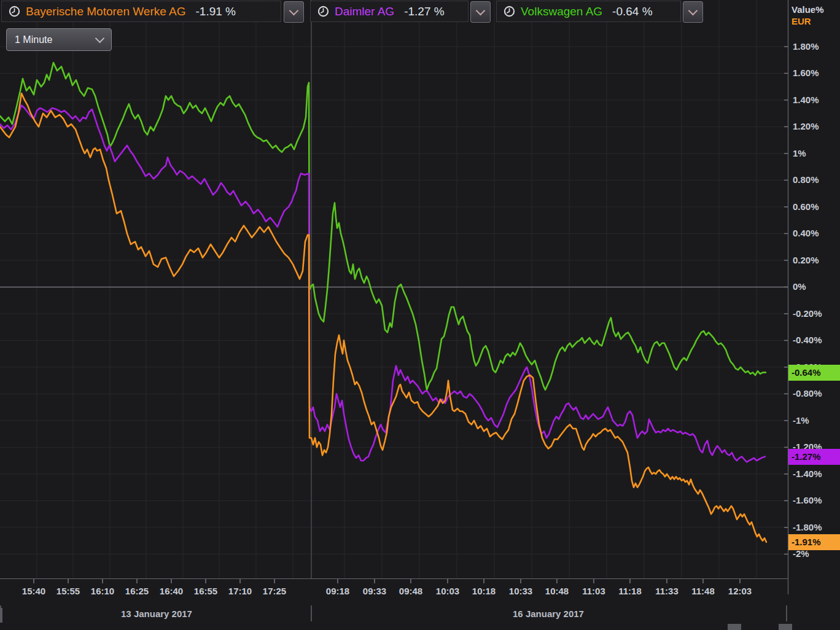  Describe the element at coordinates (424, 12) in the screenshot. I see `security-change: -1.27 %` at that location.